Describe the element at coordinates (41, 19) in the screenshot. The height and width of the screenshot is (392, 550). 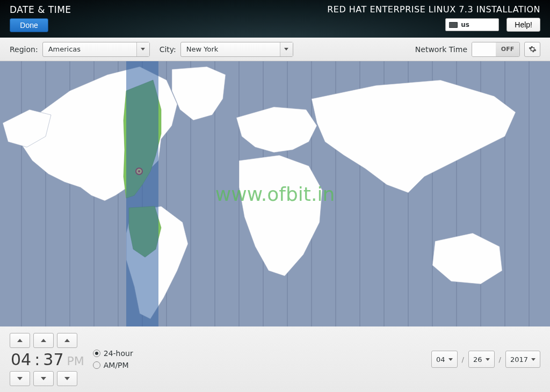
I see `header-left: DATE & TIME Done` at that location.